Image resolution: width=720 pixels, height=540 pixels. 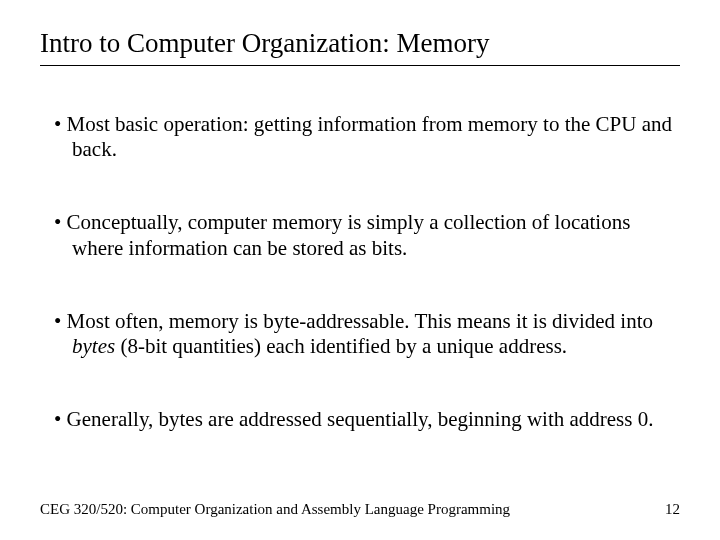 What do you see at coordinates (341, 346) in the screenshot?
I see `bullet-text-post: (8-bit quantities) each identified by a …` at bounding box center [341, 346].